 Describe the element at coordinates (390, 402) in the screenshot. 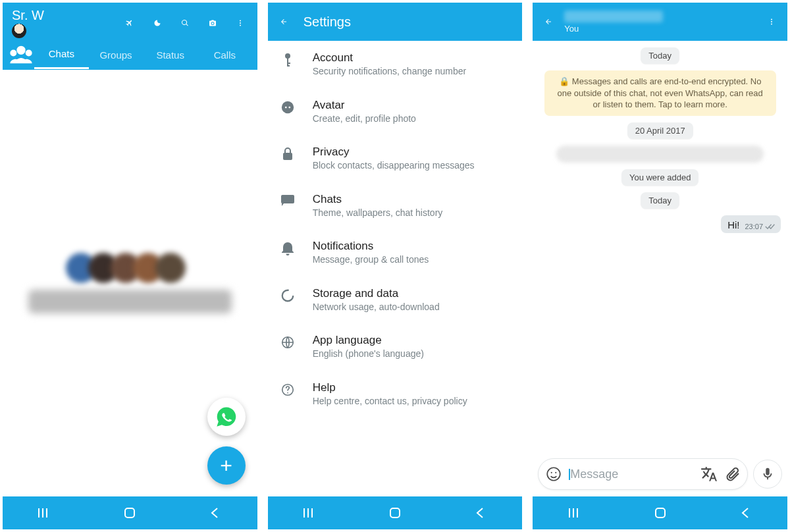

I see `item-sub: Help centre, contact us, privacy policy` at that location.